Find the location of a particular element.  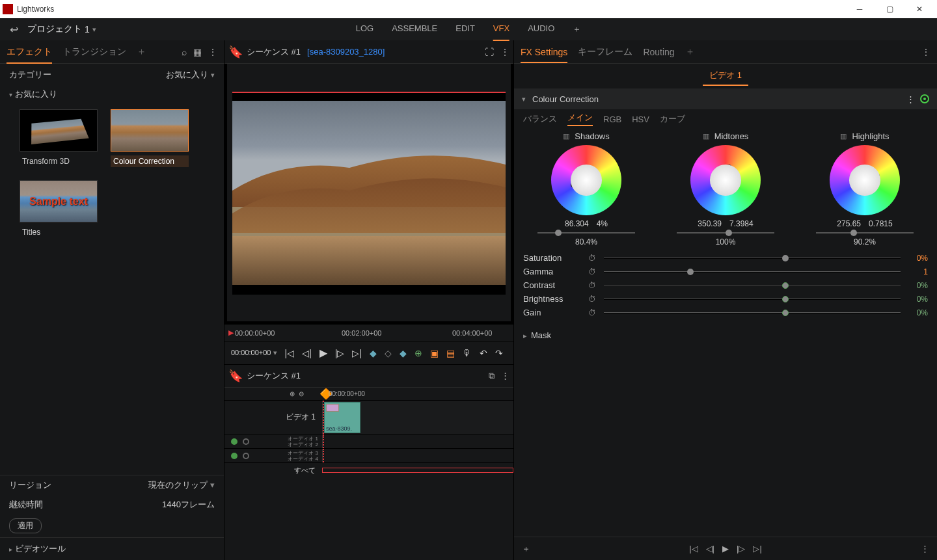

left-tab-transitions: トランジション is located at coordinates (94, 52).